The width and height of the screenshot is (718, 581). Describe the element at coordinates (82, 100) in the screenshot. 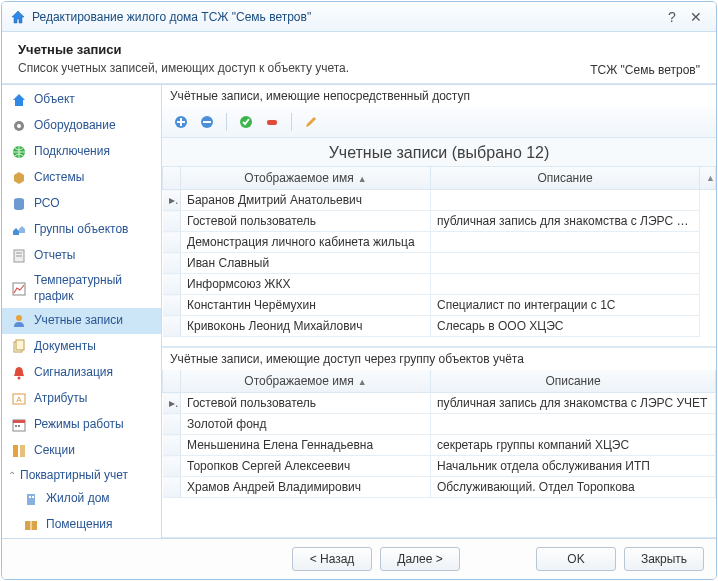

I see `sidebar-item-object: Объект` at that location.